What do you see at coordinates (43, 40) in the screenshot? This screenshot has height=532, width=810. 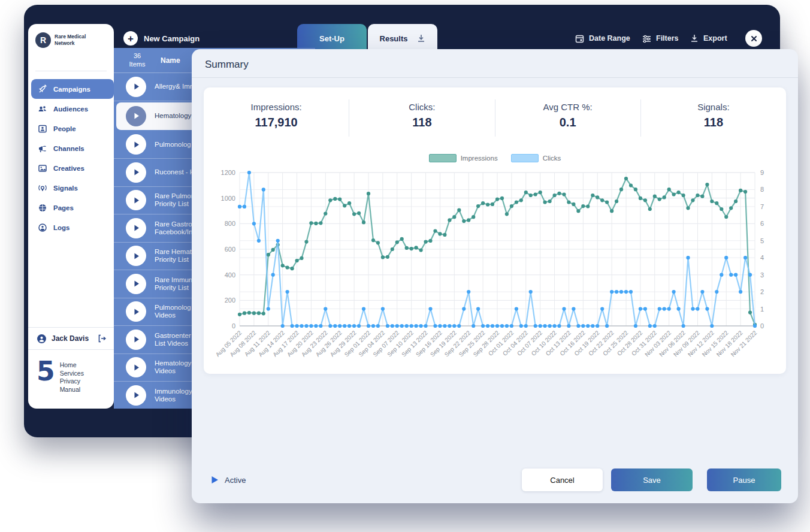 I see `brand-icon: R` at bounding box center [43, 40].